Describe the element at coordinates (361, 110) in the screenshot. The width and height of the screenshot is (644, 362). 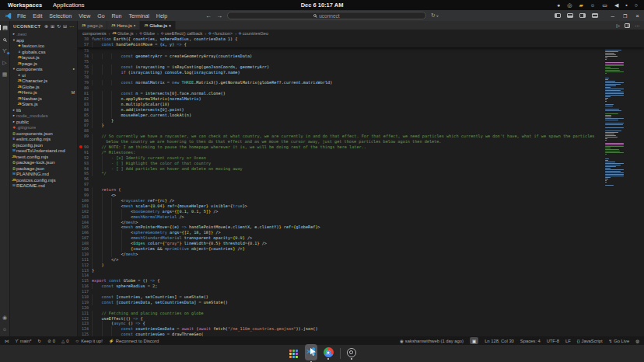
I see `code-line: 84n.add(intersects[0].point)` at that location.